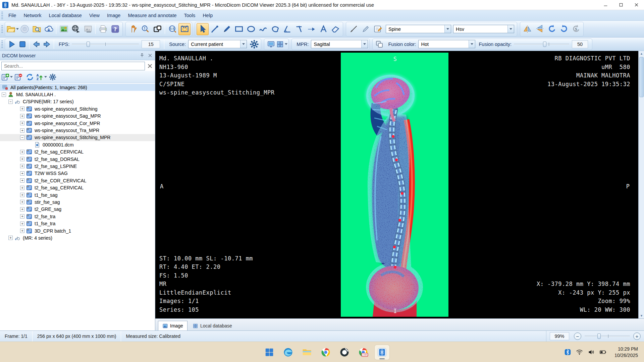  Describe the element at coordinates (115, 29) in the screenshot. I see `help-icon: ?` at that location.